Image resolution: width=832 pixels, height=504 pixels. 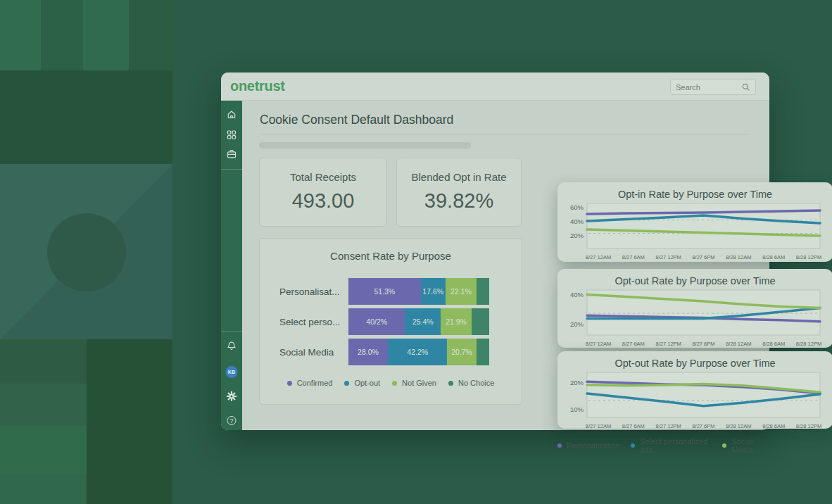 What do you see at coordinates (417, 352) in the screenshot?
I see `bar-segment: 42.2%` at bounding box center [417, 352].